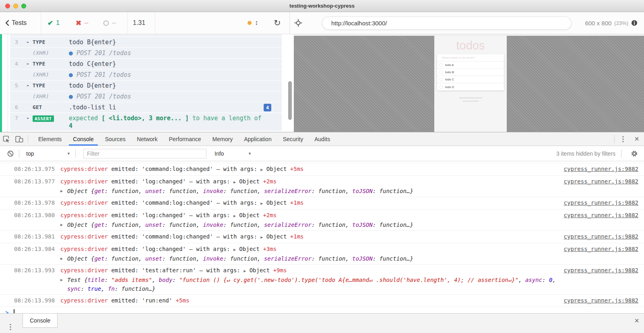 The image size is (644, 333). I want to click on selector-playground-button, so click(298, 23).